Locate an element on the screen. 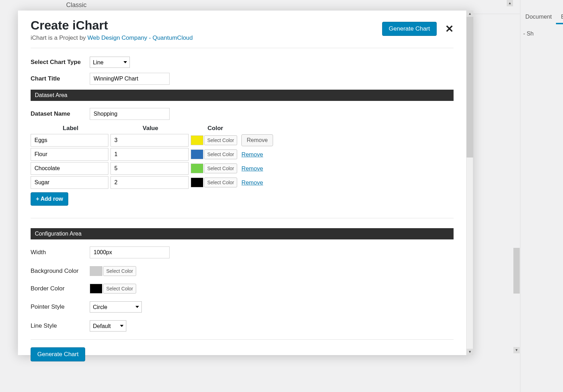  dataset-area-header: Dataset Area is located at coordinates (242, 95).